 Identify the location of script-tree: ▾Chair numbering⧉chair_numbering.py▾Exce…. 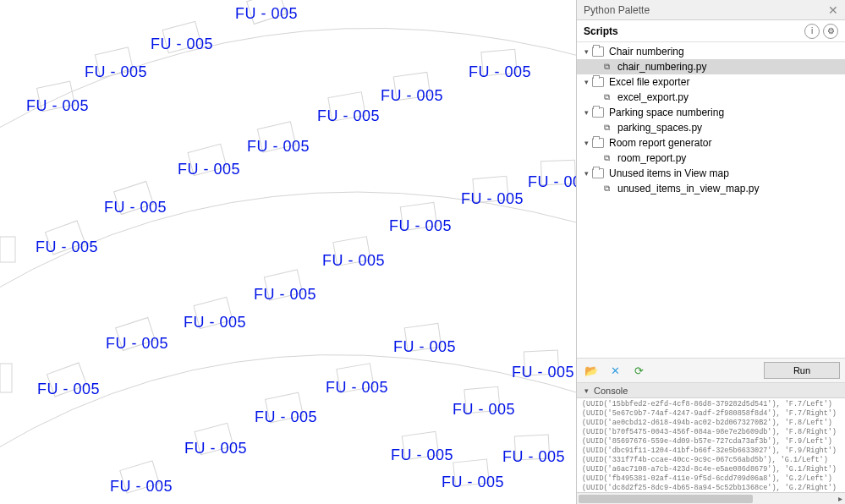
(711, 120).